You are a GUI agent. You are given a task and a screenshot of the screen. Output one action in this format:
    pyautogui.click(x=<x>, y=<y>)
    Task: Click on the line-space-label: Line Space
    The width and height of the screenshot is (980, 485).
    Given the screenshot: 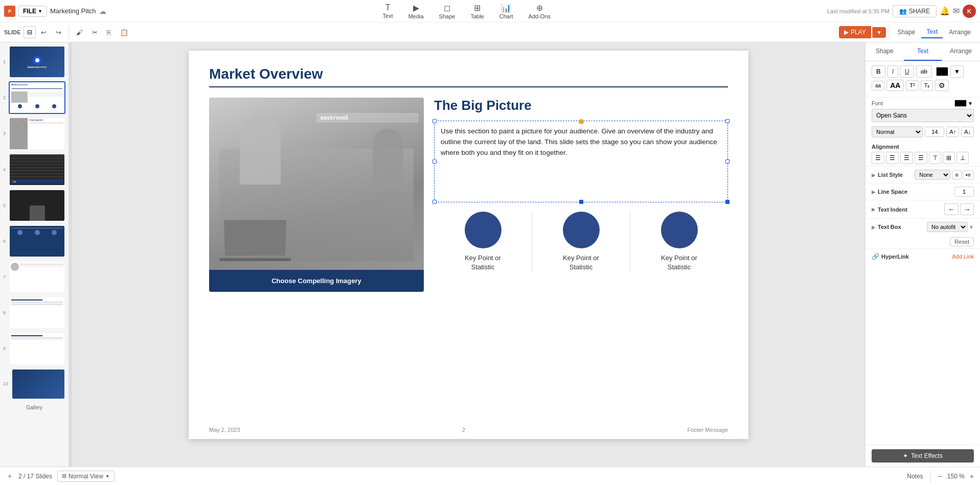 What is the action you would take?
    pyautogui.click(x=916, y=192)
    